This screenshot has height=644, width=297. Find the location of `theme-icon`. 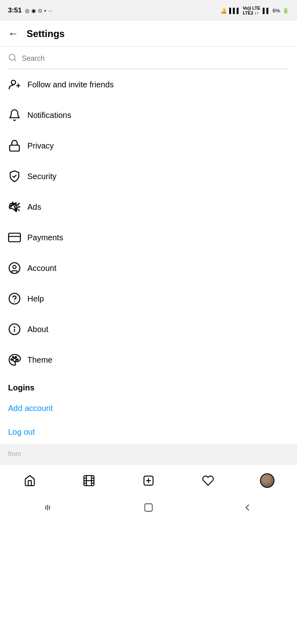

theme-icon is located at coordinates (18, 360).